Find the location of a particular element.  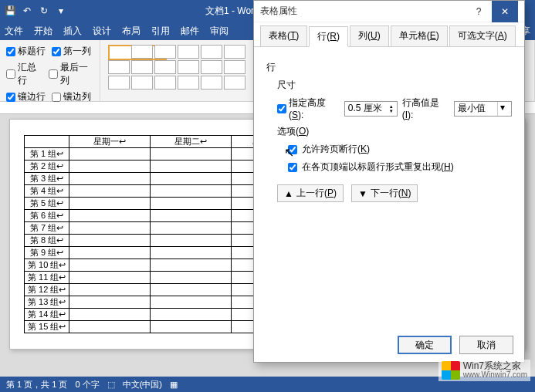

chk-specify-height: 指定高度(S): is located at coordinates (309, 108).